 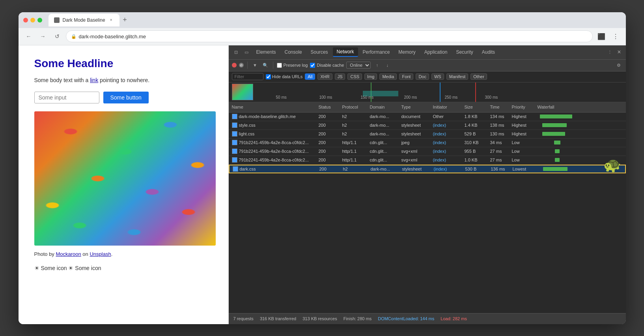 What do you see at coordinates (427, 189) in the screenshot?
I see `empty-area: 🐢` at bounding box center [427, 189].